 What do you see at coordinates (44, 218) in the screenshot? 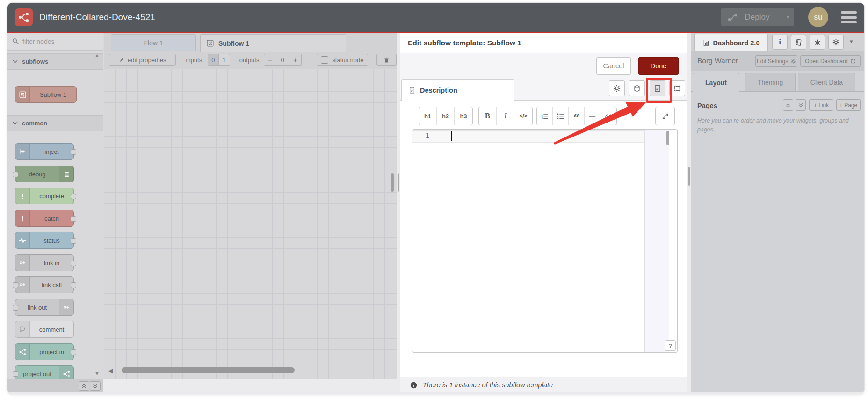
I see `palette-node-catch: catch` at bounding box center [44, 218].